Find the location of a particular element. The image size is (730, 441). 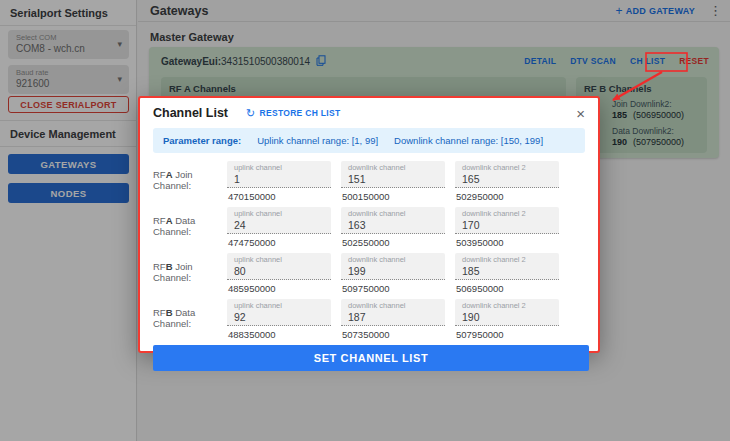

channel-input: downlink channel 151 is located at coordinates (393, 174).